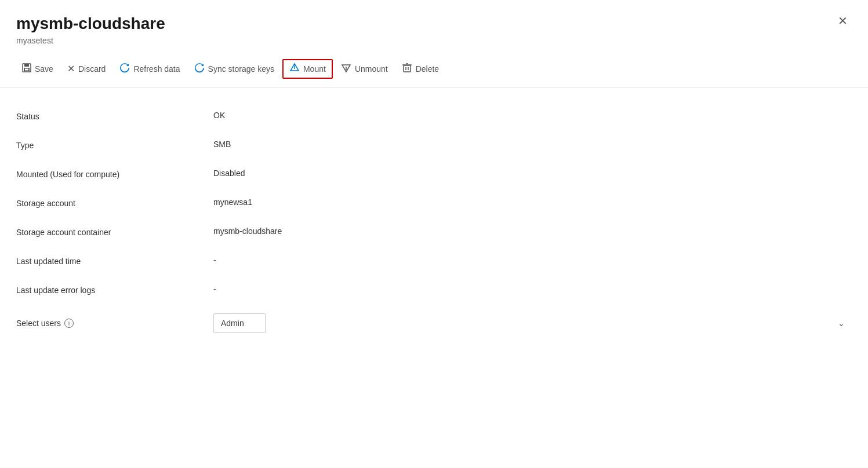 This screenshot has height=468, width=868. I want to click on discard-label: Discard, so click(92, 69).